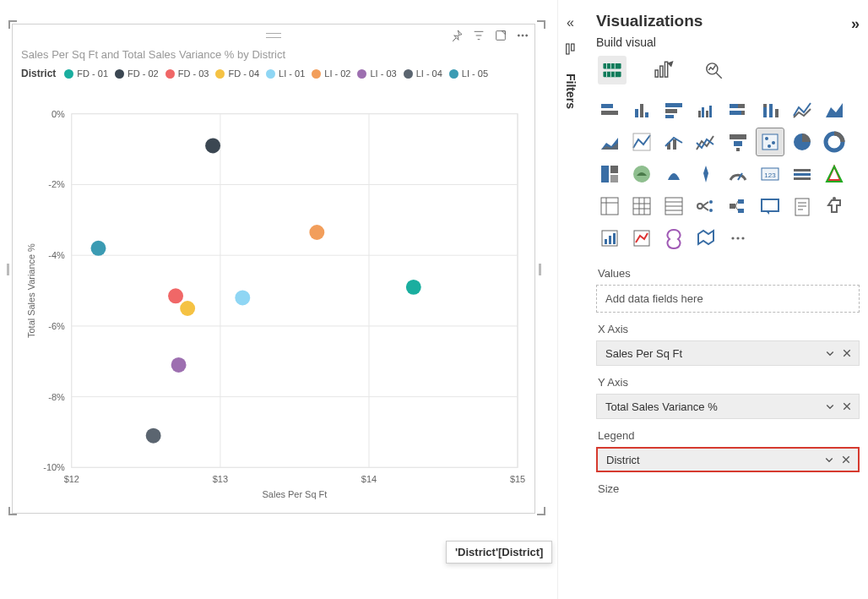 The width and height of the screenshot is (868, 599). What do you see at coordinates (377, 74) in the screenshot?
I see `legend-item: LI - 03` at bounding box center [377, 74].